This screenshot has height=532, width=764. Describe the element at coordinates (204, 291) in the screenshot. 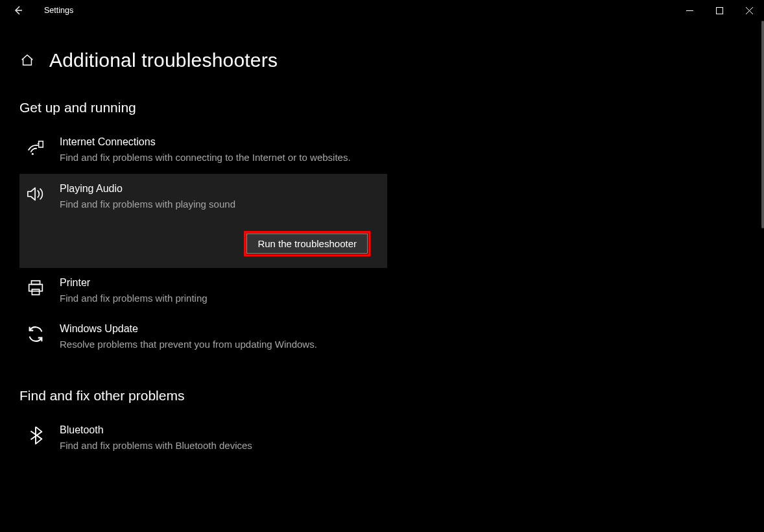

I see `troubleshooter-item-printer: Printer Find and fix problems with print…` at that location.